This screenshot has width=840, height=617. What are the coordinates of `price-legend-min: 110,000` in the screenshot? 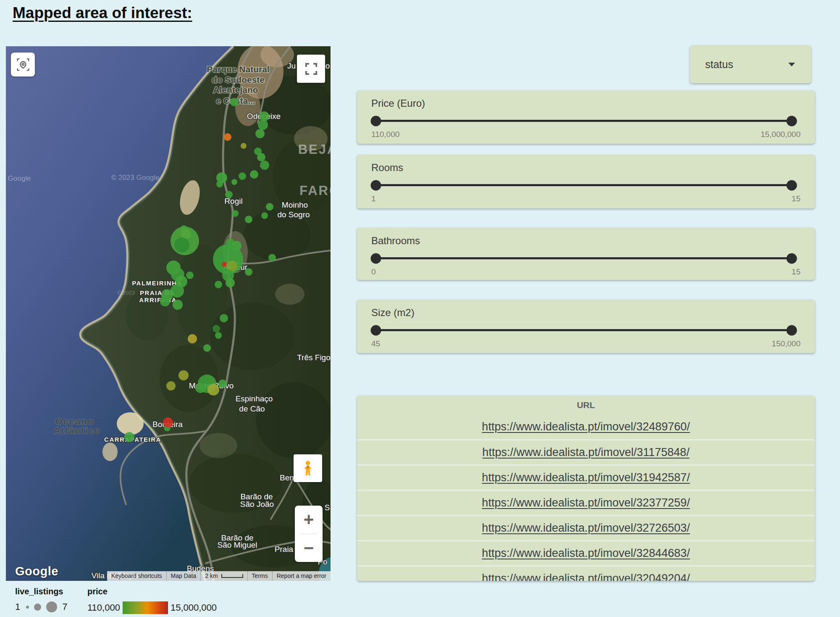 It's located at (104, 608).